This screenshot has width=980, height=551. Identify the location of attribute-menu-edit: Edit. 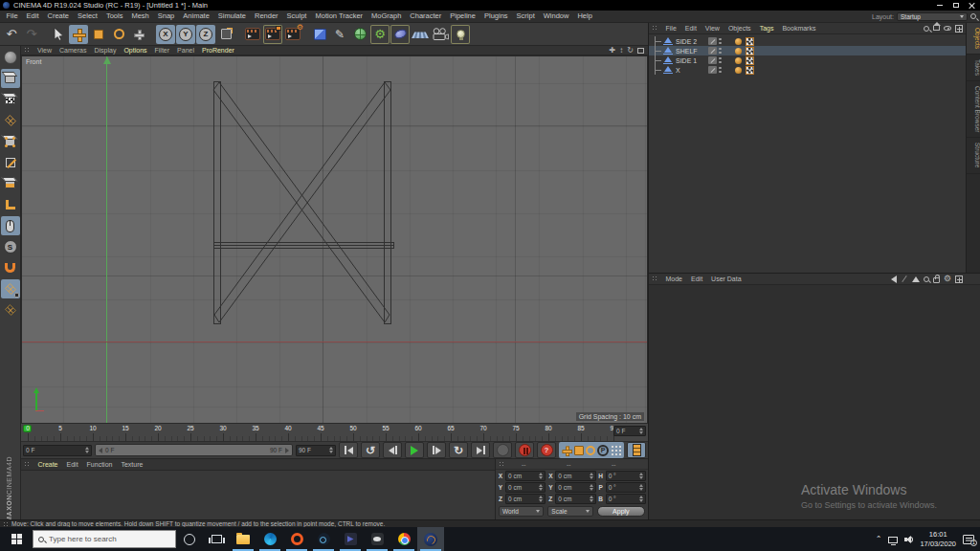
(697, 279).